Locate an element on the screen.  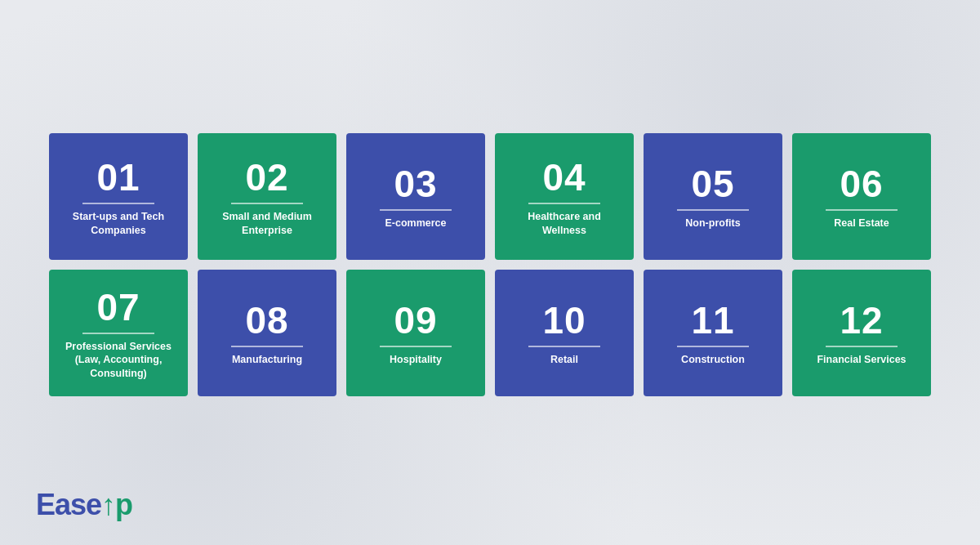
card-label-09: Hospitality is located at coordinates (416, 360).